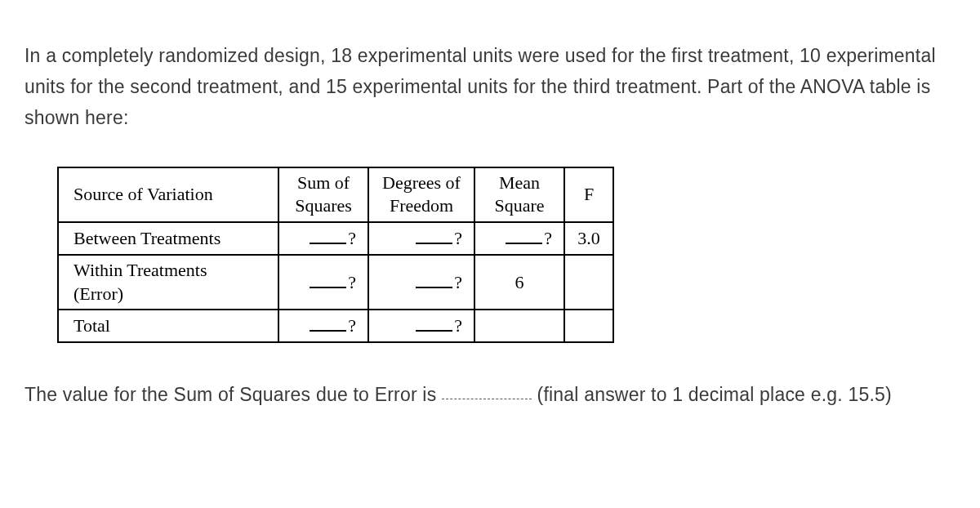  Describe the element at coordinates (421, 283) in the screenshot. I see `within-df-cell: ?` at that location.